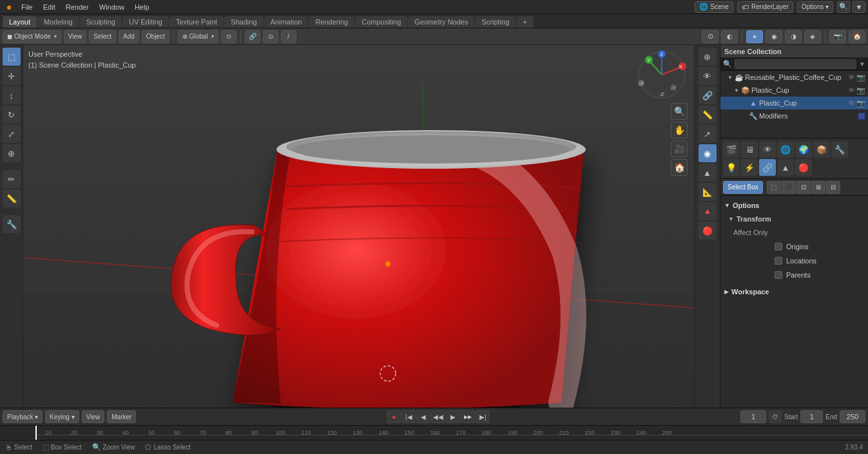 This screenshot has height=454, width=868. I want to click on parents-checkbox, so click(778, 275).